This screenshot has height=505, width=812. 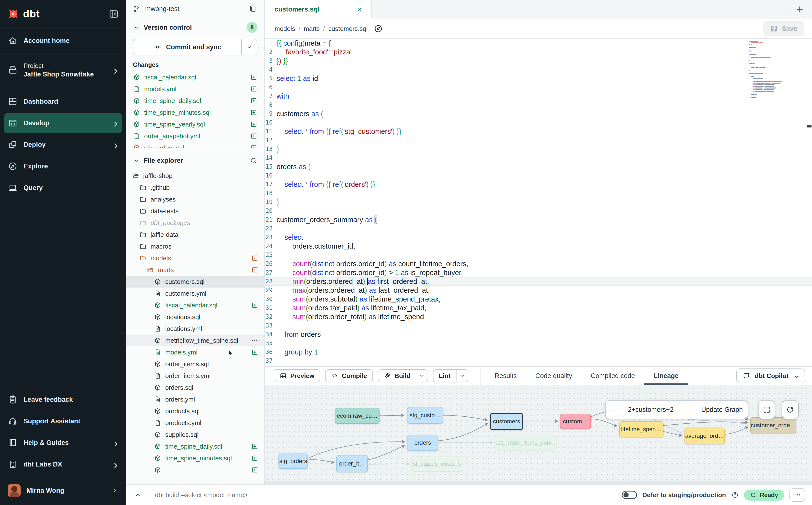 I want to click on code-line-20: 20, so click(x=538, y=211).